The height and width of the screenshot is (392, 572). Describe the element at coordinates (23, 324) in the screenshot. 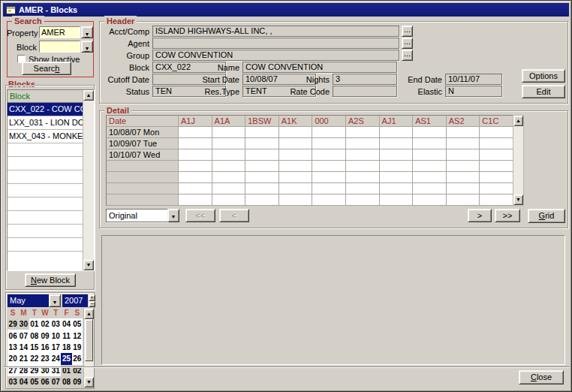

I see `calendar-day: 30` at that location.